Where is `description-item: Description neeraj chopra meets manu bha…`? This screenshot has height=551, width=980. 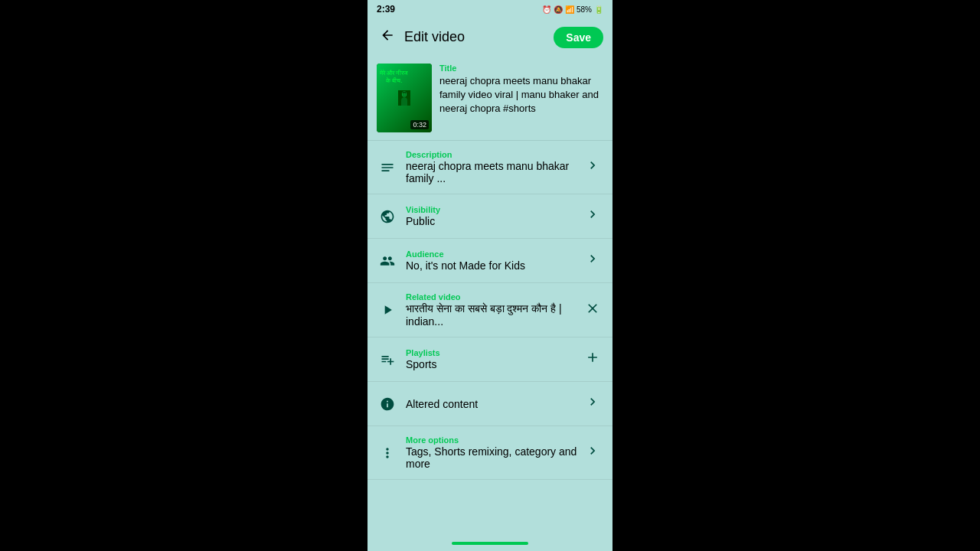 description-item: Description neeraj chopra meets manu bha… is located at coordinates (490, 168).